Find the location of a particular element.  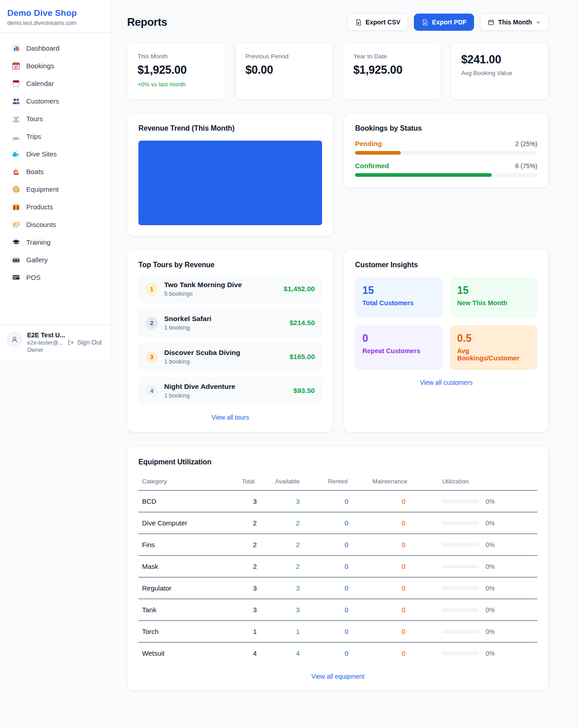

table-row: BCD 3 3 0 0 0% is located at coordinates (338, 501).